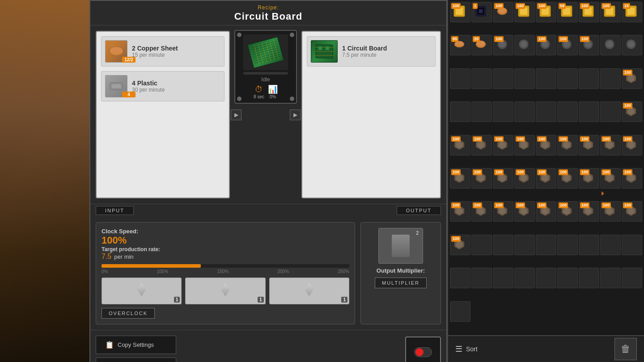  What do you see at coordinates (482, 45) in the screenshot?
I see `inventory-slot: 20` at bounding box center [482, 45].